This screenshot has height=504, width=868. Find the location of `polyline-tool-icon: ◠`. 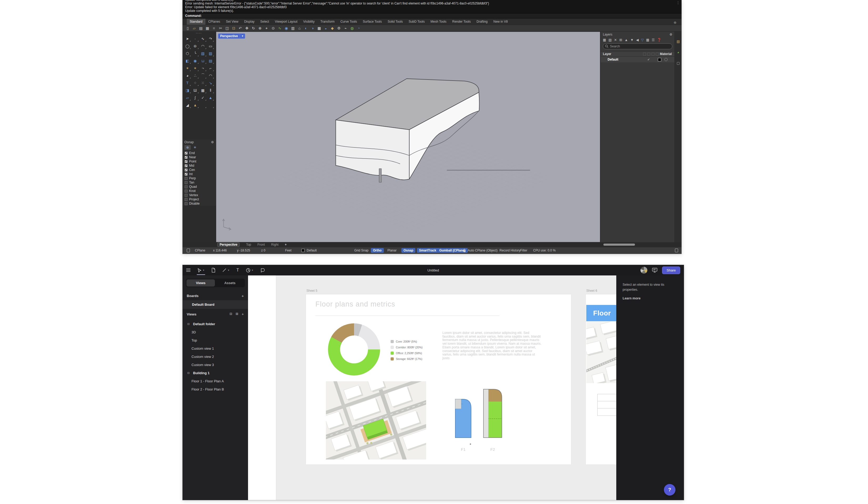

polyline-tool-icon: ◠ is located at coordinates (203, 46).